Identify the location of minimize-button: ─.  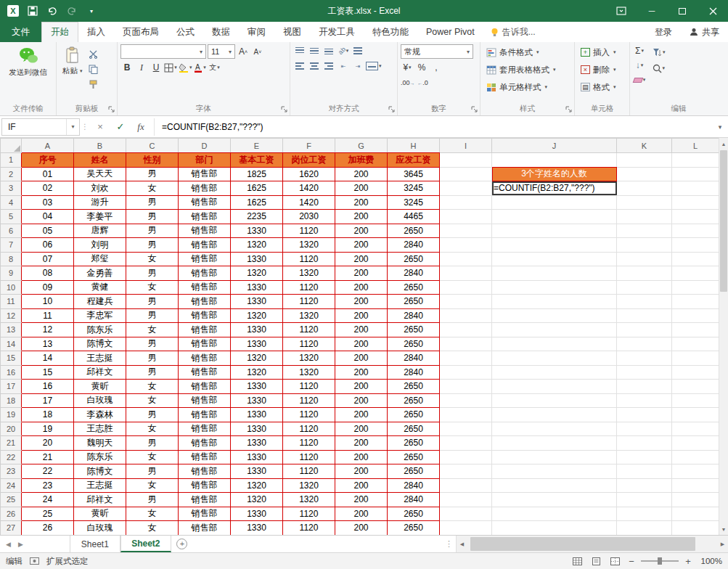
(652, 11).